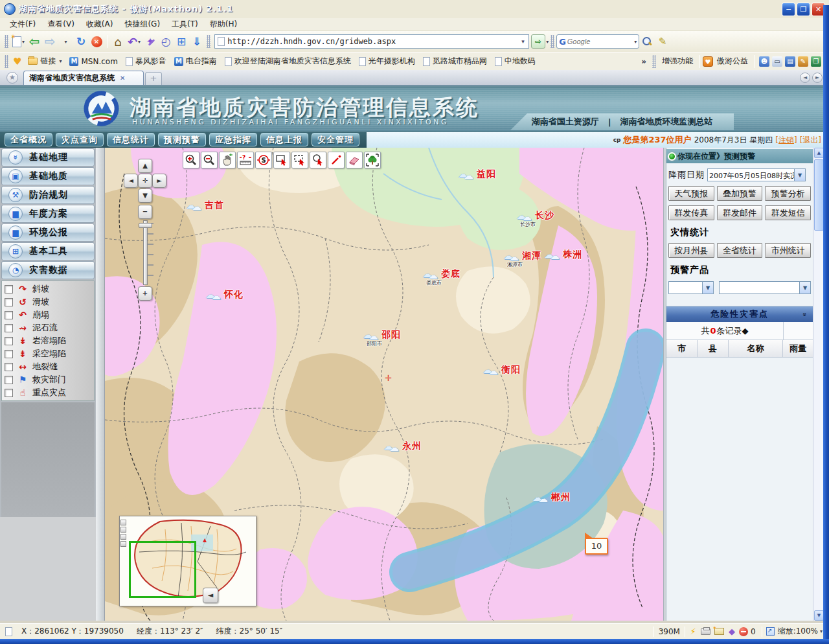 This screenshot has width=829, height=644. I want to click on panel-button-按月州县: 按月州县, so click(692, 250).